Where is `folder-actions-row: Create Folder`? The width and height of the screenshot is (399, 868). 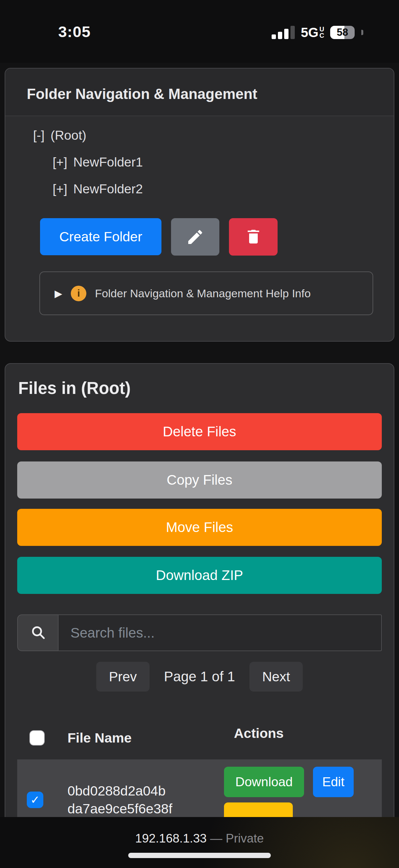 folder-actions-row: Create Folder is located at coordinates (211, 237).